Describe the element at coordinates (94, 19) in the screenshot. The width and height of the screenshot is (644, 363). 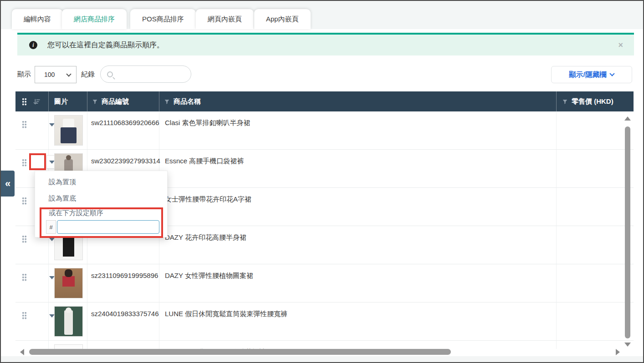
I see `tab-store-product-sort: 網店商品排序` at that location.